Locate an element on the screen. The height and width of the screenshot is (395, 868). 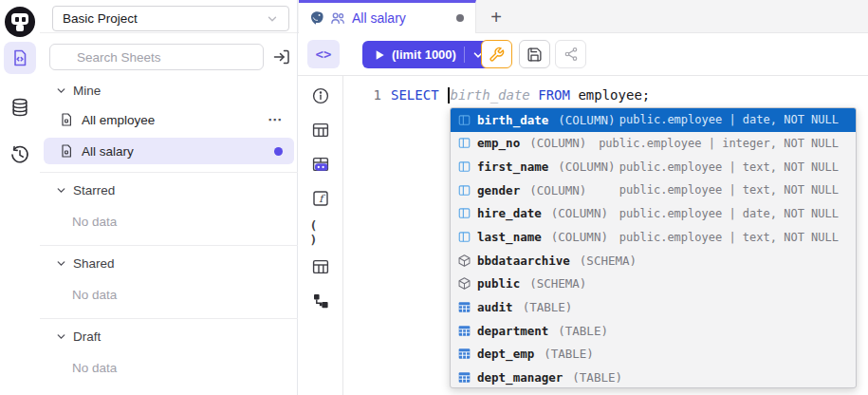
table-panel-icon is located at coordinates (321, 130).